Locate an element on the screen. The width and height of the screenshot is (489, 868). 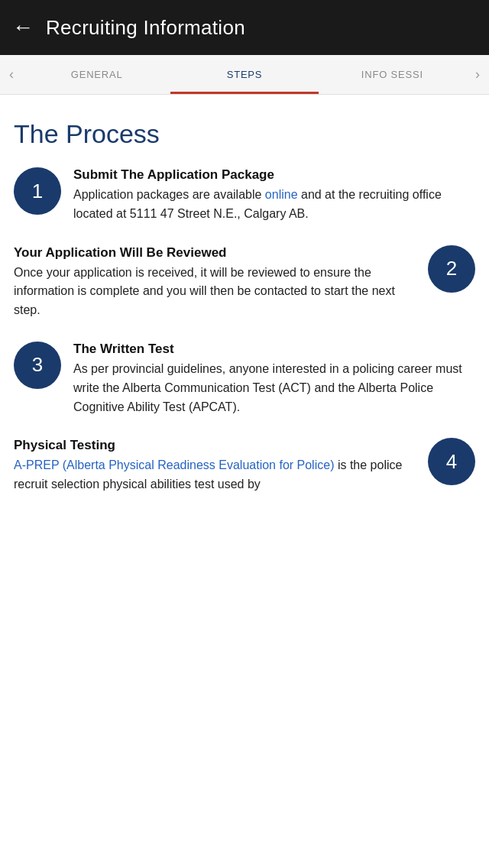
page-title: Recruiting Information is located at coordinates (145, 28).